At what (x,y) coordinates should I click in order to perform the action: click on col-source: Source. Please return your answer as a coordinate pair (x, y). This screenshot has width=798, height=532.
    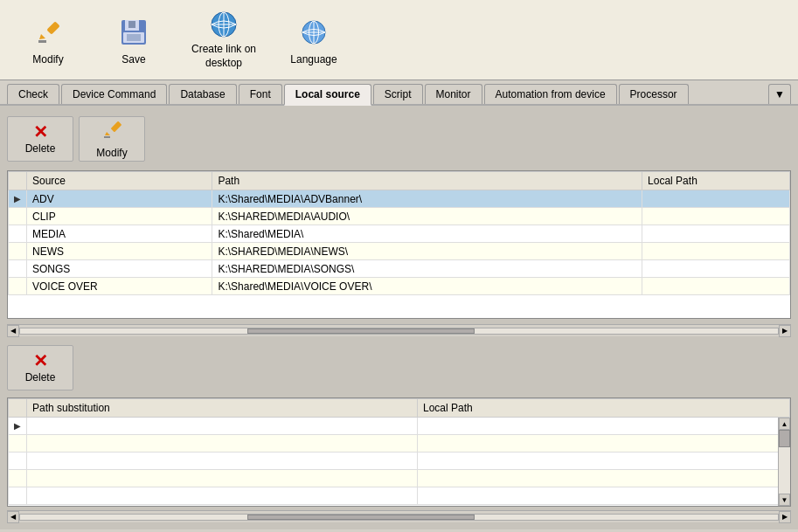
    Looking at the image, I should click on (120, 182).